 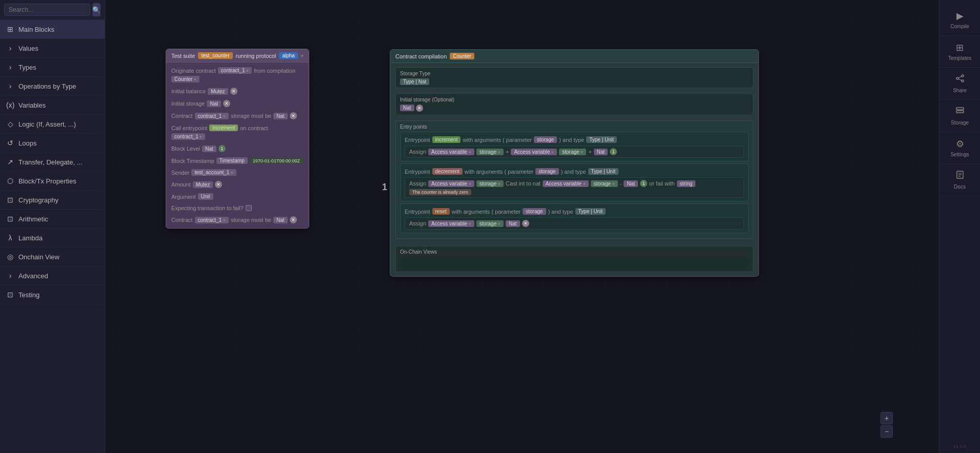 What do you see at coordinates (52, 162) in the screenshot?
I see `sidebar-item-transfer: ↗ Transfer, Delegate, ...` at bounding box center [52, 162].